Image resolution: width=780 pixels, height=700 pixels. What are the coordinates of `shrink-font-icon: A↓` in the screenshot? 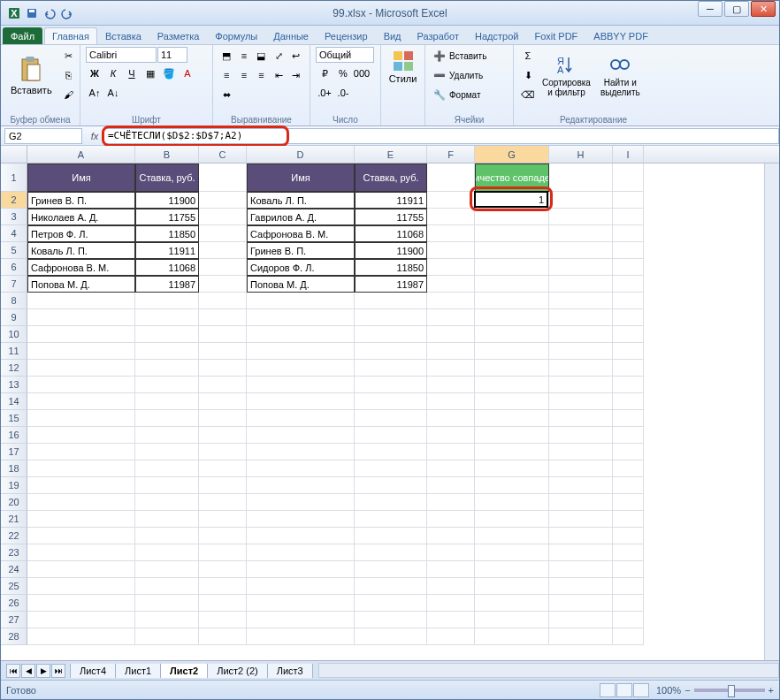 It's located at (113, 93).